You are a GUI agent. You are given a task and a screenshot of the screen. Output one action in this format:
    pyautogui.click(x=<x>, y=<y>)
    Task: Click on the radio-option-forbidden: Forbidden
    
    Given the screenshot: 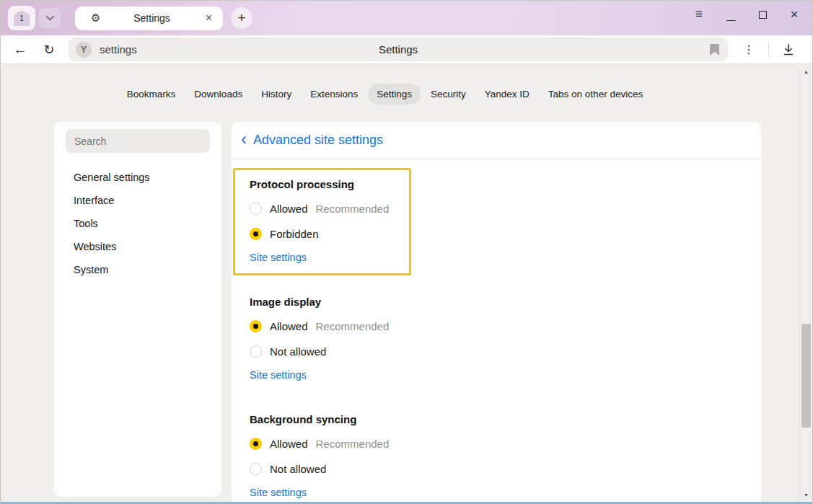 What is the action you would take?
    pyautogui.click(x=325, y=234)
    